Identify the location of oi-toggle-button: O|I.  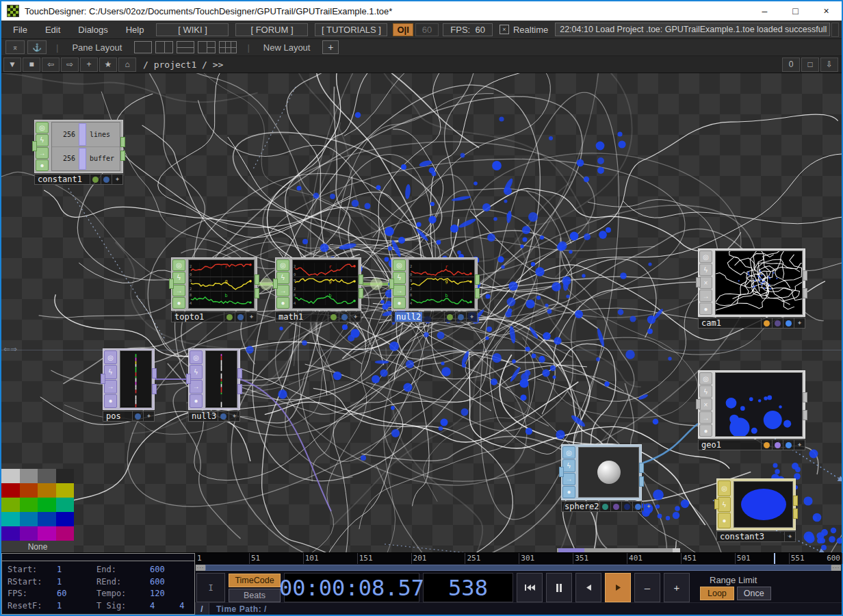
(402, 30).